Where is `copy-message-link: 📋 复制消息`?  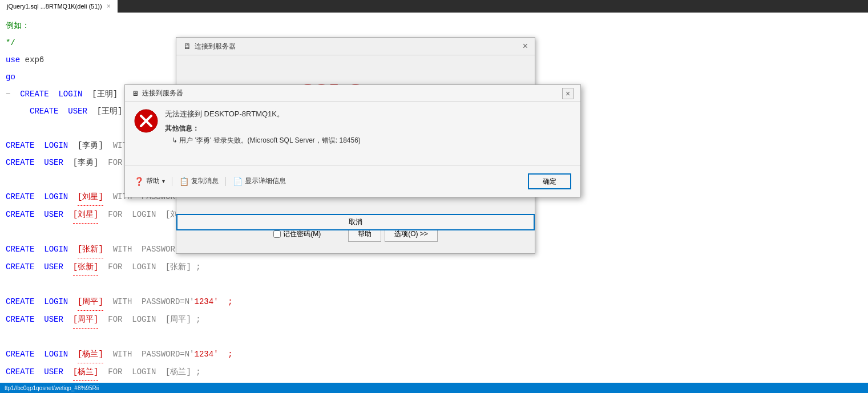 copy-message-link: 📋 复制消息 is located at coordinates (199, 181).